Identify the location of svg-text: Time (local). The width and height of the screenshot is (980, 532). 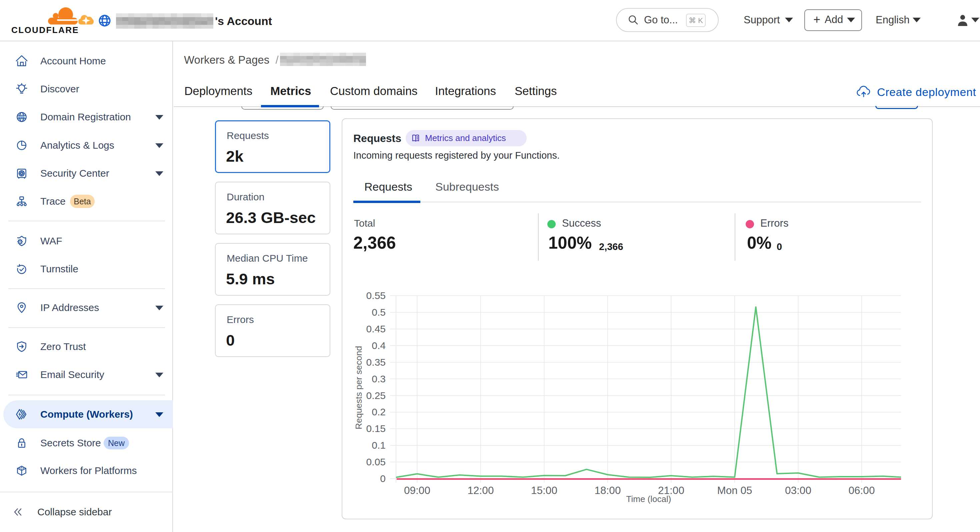
(649, 499).